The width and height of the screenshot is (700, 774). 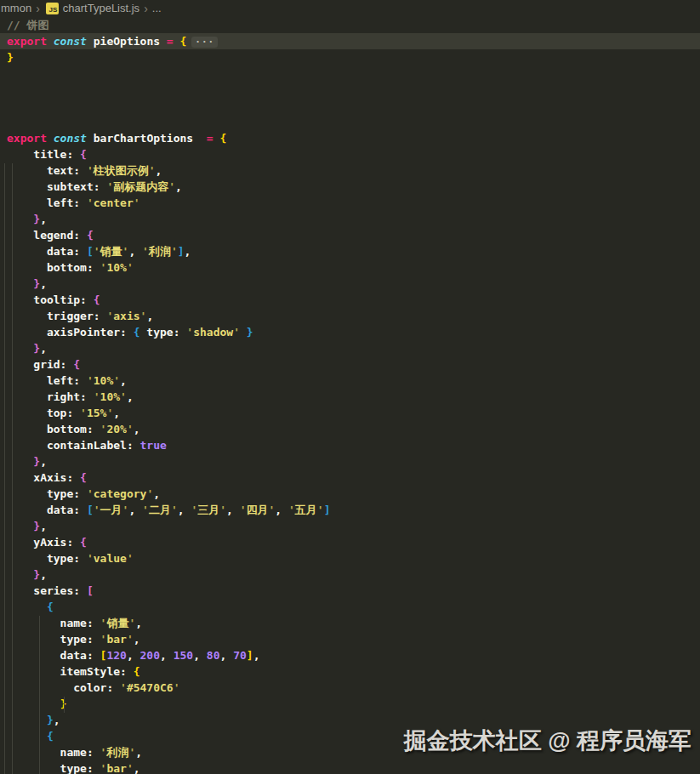 What do you see at coordinates (350, 607) in the screenshot?
I see `code-line: {` at bounding box center [350, 607].